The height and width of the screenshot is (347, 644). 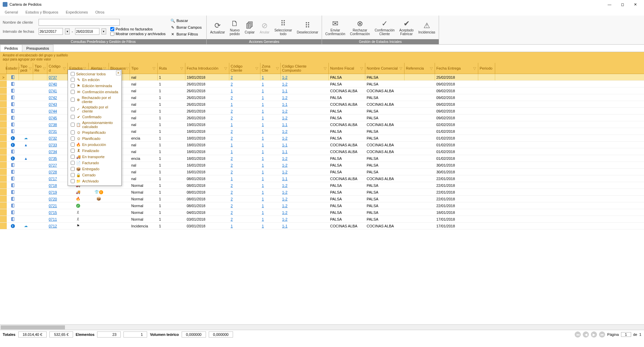 I want to click on col-fecha-intro: Fecha Introducción▽, so click(x=207, y=68).